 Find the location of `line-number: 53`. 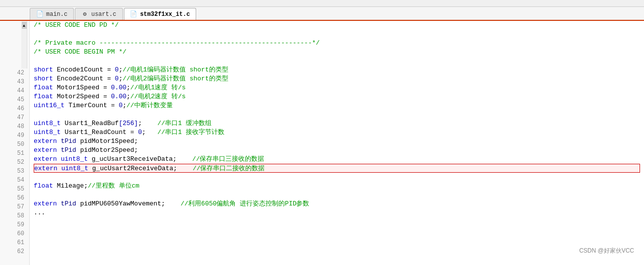

line-number: 53 is located at coordinates (15, 171).